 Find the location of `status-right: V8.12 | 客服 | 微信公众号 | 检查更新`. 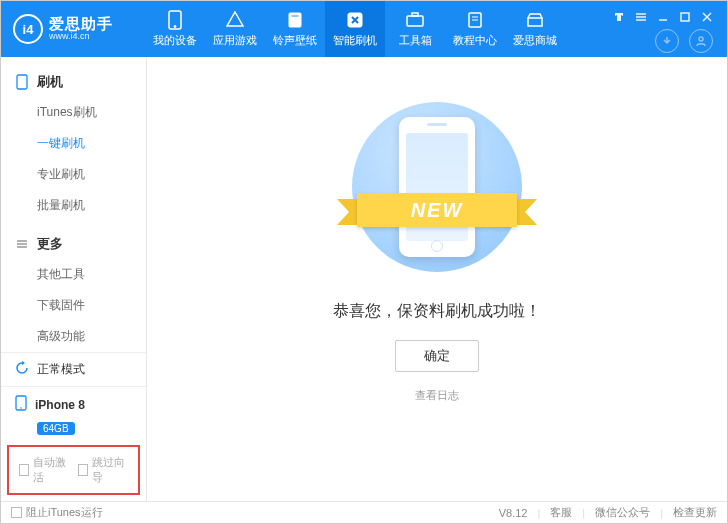

status-right: V8.12 | 客服 | 微信公众号 | 检查更新 is located at coordinates (608, 512).